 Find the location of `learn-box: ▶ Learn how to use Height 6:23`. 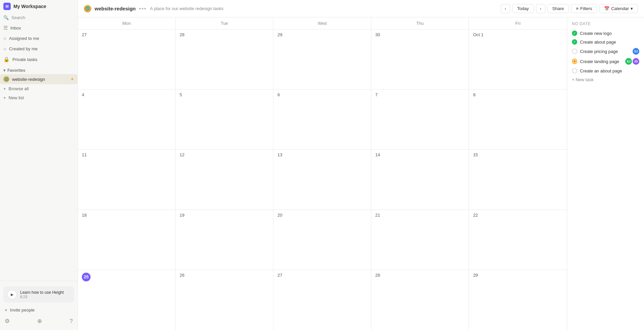

learn-box: ▶ Learn how to use Height 6:23 is located at coordinates (39, 294).